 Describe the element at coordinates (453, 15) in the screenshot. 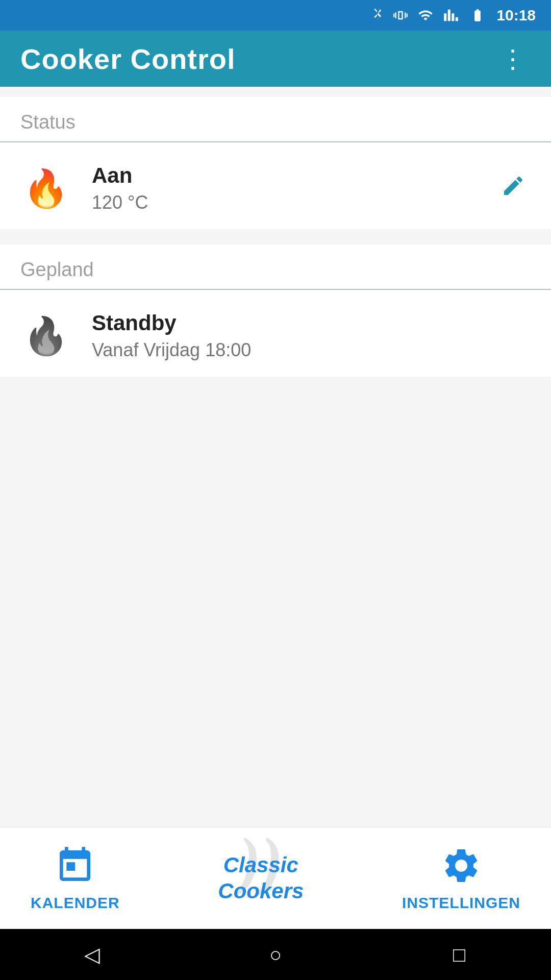

I see `status-bar-icons: 10:18` at that location.